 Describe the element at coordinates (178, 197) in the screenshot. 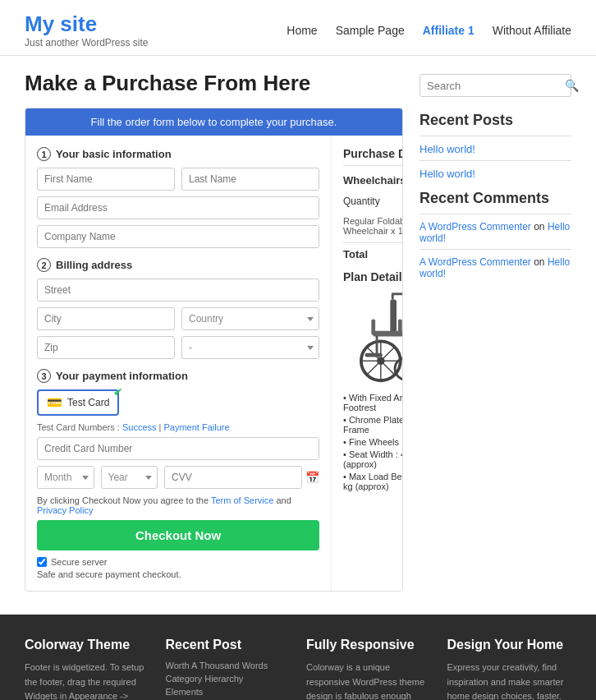

I see `section1: 1 Your basic information` at that location.